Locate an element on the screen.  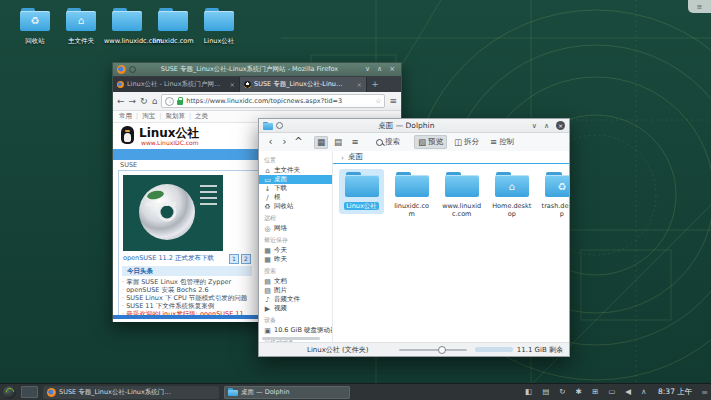
chevron-right-icon: › is located at coordinates (342, 158).